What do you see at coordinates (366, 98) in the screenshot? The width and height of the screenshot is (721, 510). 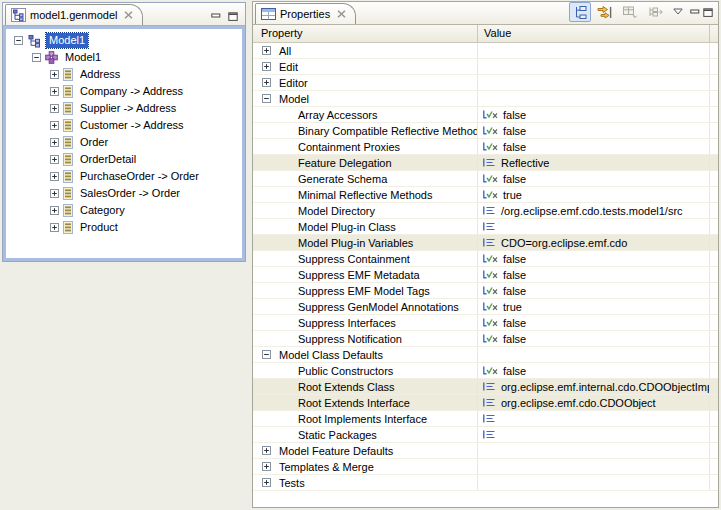 I see `property-cell: Model` at bounding box center [366, 98].